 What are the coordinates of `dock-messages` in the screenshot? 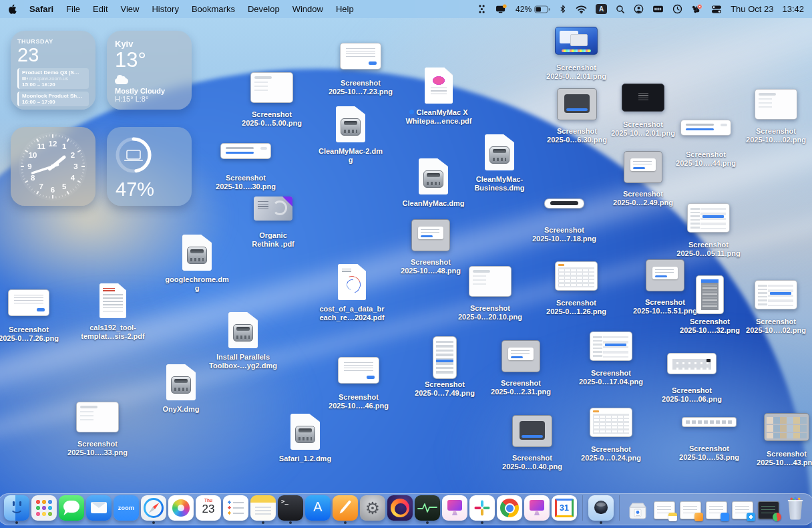 It's located at (71, 510).